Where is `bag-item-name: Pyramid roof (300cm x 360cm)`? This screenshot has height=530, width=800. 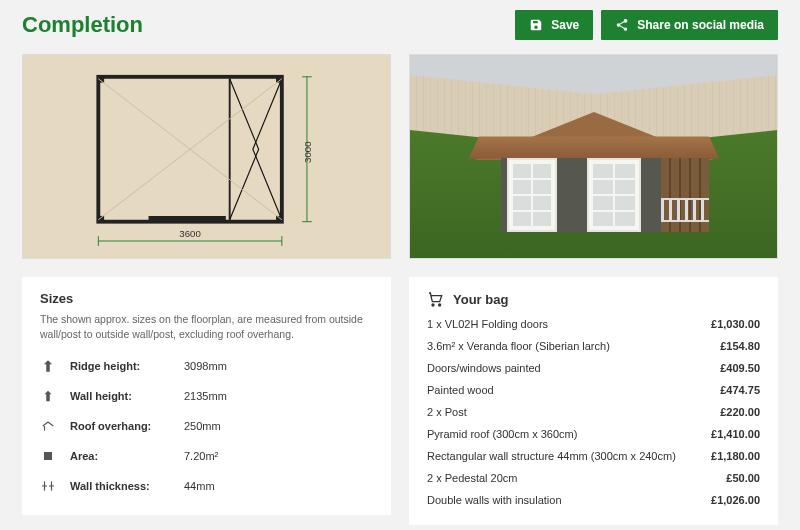
bag-item-name: Pyramid roof (300cm x 360cm) is located at coordinates (502, 434).